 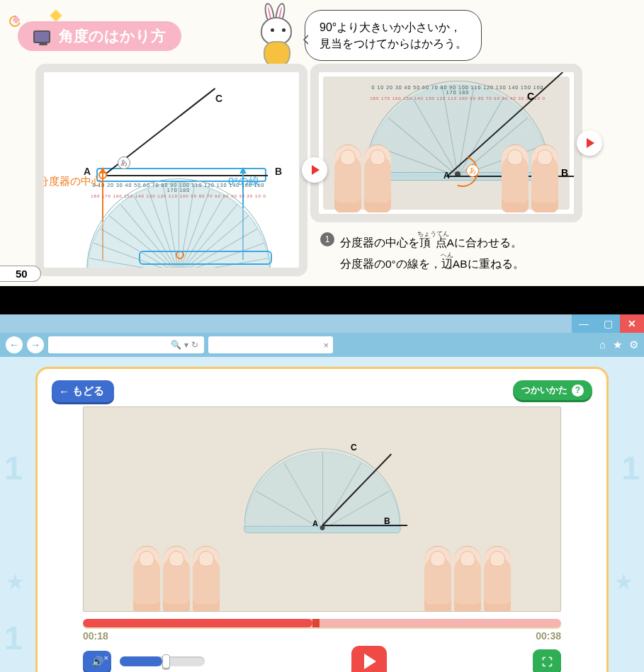 I want to click on panel-2-column: 0 10 20 30 40 50 60 70 80 90 100 110 120…, so click(x=446, y=169).